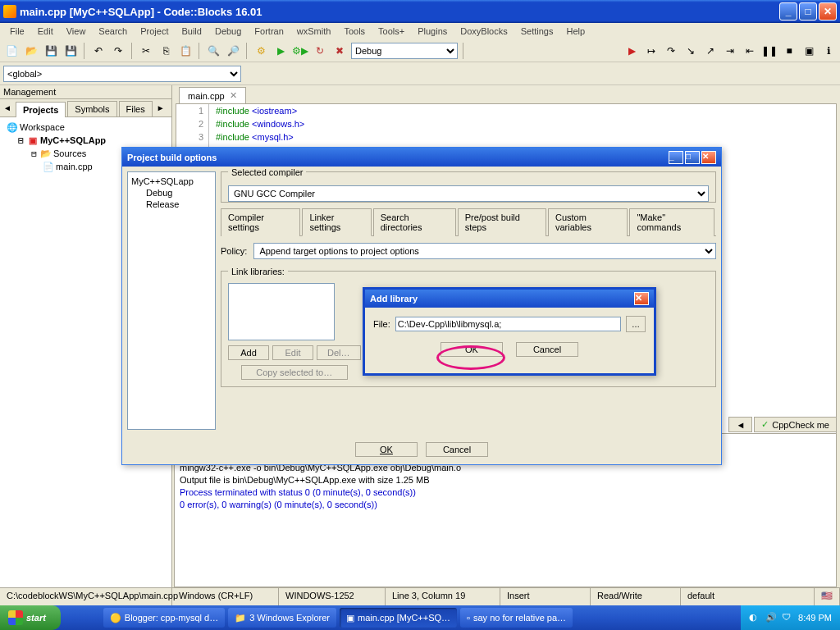  Describe the element at coordinates (294, 372) in the screenshot. I see `copy-selected-button: Copy selected to…` at that location.